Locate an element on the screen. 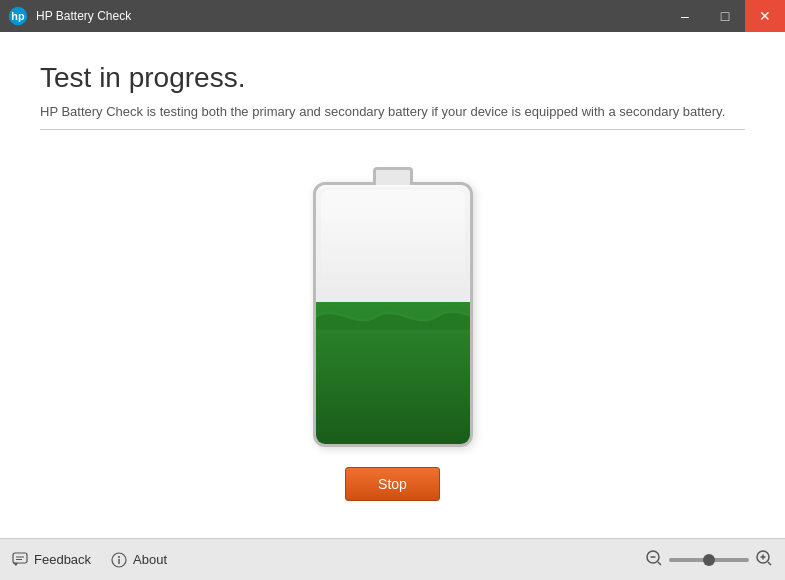 The height and width of the screenshot is (580, 785). titlebar-controls: – □ ✕ is located at coordinates (725, 16).